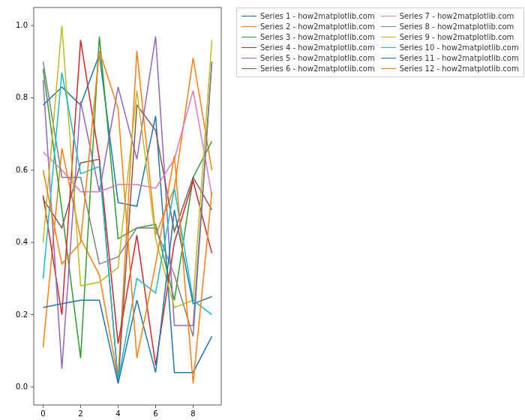  I want to click on legend-item-s11: Series 11 - how2matplotlib.com, so click(450, 58).